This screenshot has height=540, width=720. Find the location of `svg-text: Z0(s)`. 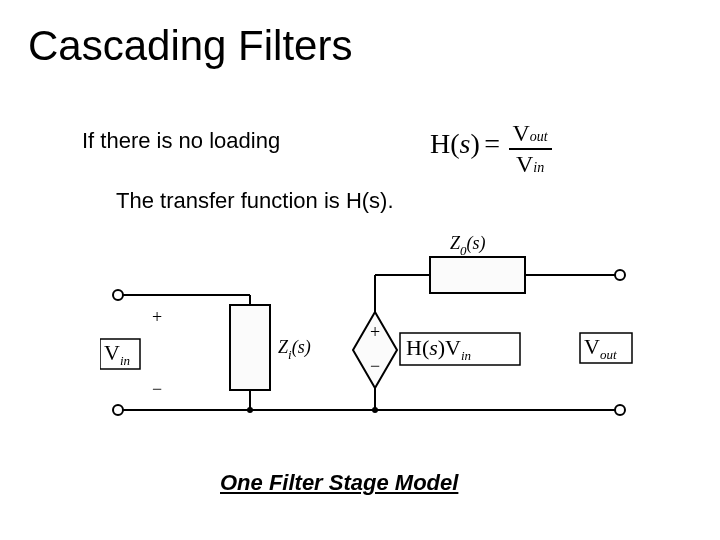

svg-text: Z0(s) is located at coordinates (468, 246).